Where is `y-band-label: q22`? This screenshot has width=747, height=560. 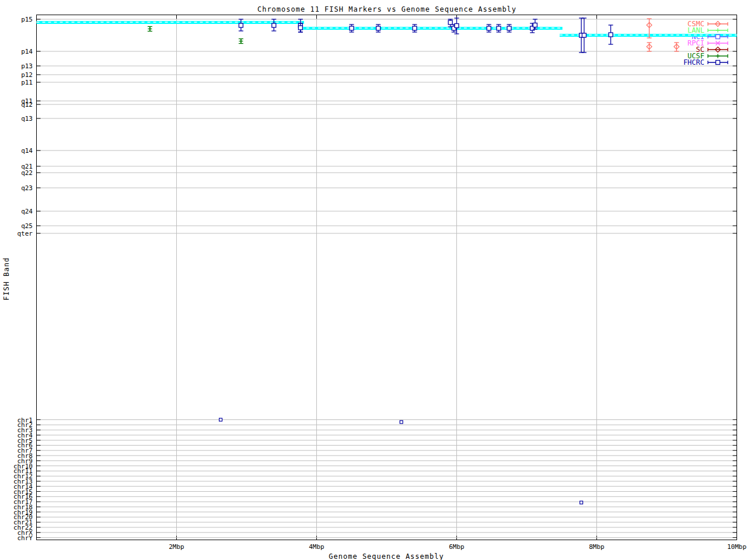
y-band-label: q22 is located at coordinates (27, 173).